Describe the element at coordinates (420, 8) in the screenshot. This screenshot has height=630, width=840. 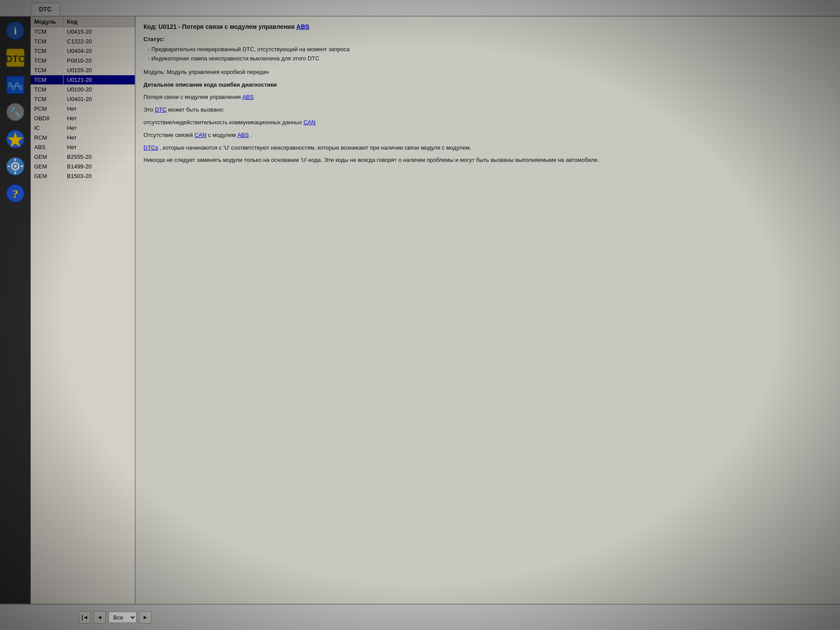
I see `tab-bar: DTC` at that location.